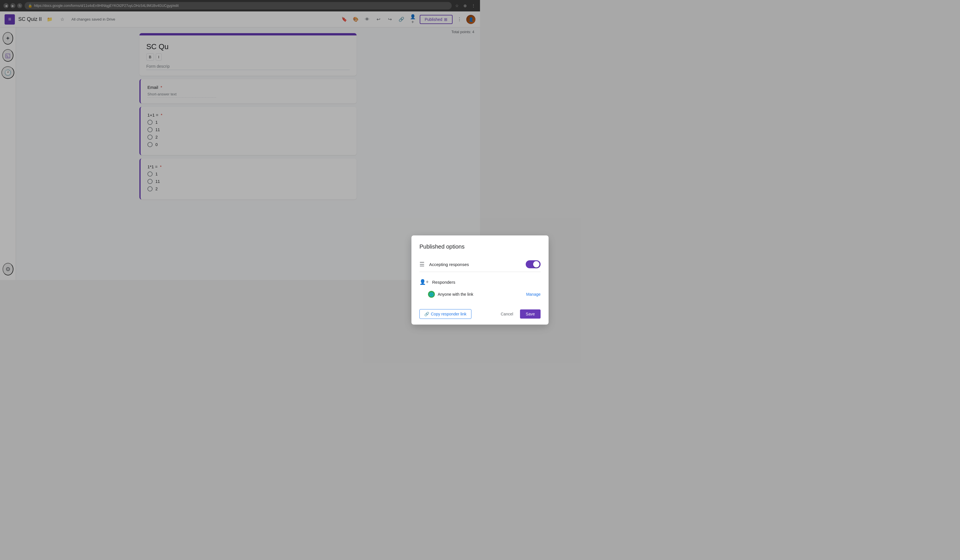 The image size is (960, 560). I want to click on responders-label: Responders, so click(444, 280).